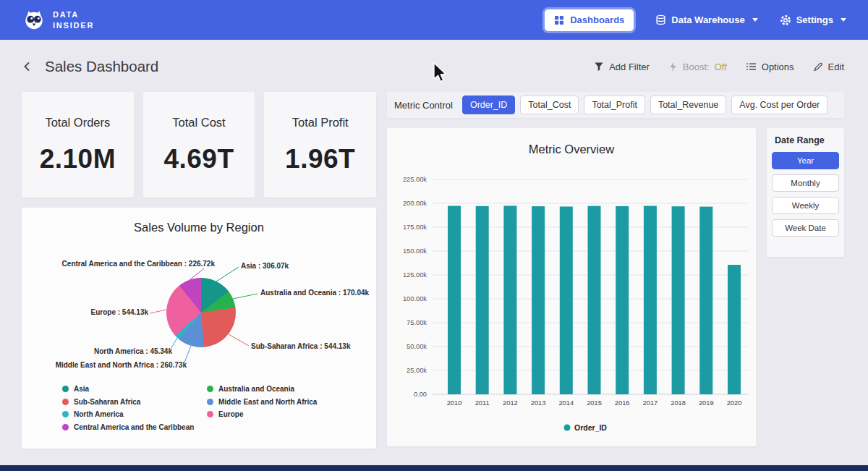 The height and width of the screenshot is (471, 868). I want to click on settings-menu: Settings, so click(813, 20).